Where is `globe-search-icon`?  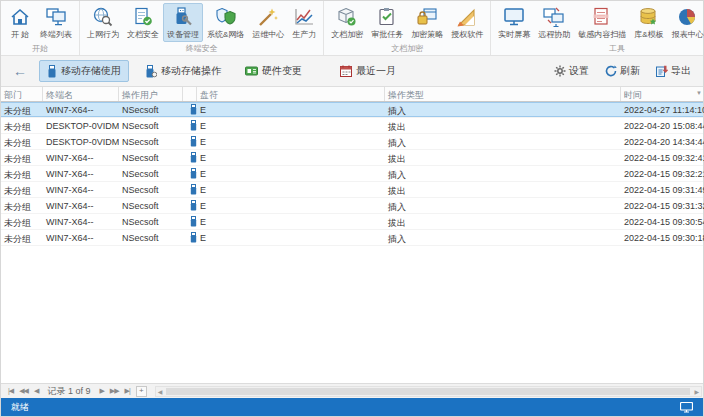 globe-search-icon is located at coordinates (103, 17).